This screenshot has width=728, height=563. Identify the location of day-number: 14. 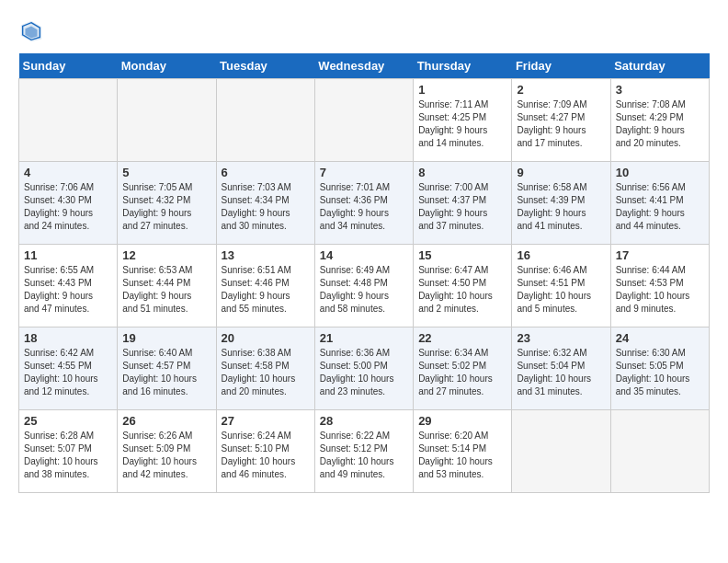
(364, 256).